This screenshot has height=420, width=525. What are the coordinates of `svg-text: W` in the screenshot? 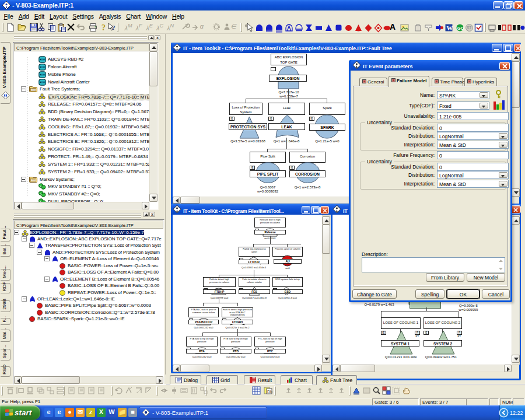 It's located at (450, 28).